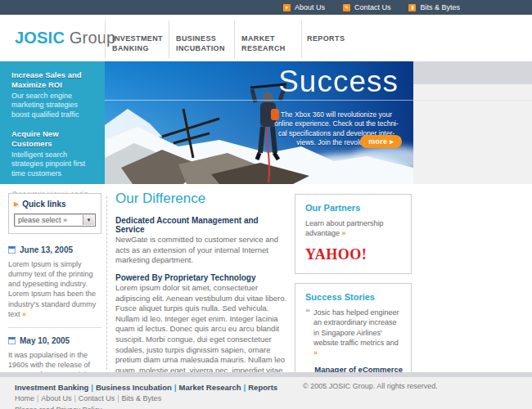 The width and height of the screenshot is (532, 409). Describe the element at coordinates (358, 332) in the screenshot. I see `testimonial-quote: Josic has helped engineer an extraordina…` at that location.